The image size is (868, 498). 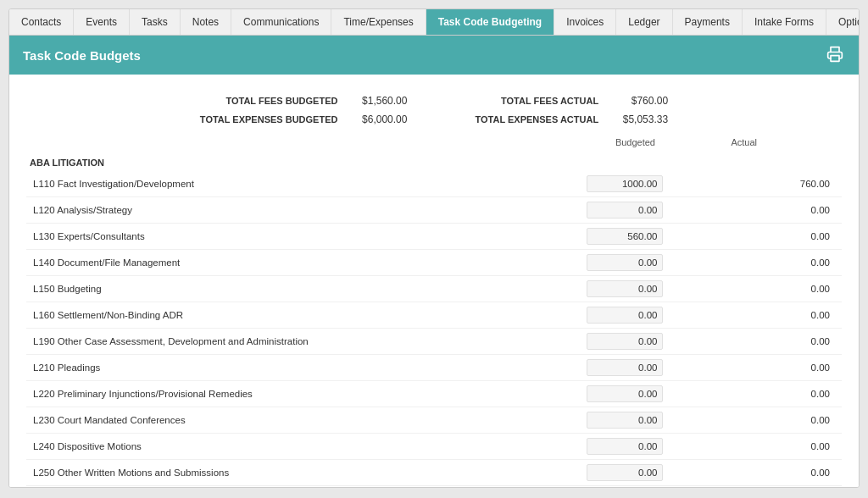 I want to click on row-label-7: L210 Pleadings, so click(x=263, y=368).